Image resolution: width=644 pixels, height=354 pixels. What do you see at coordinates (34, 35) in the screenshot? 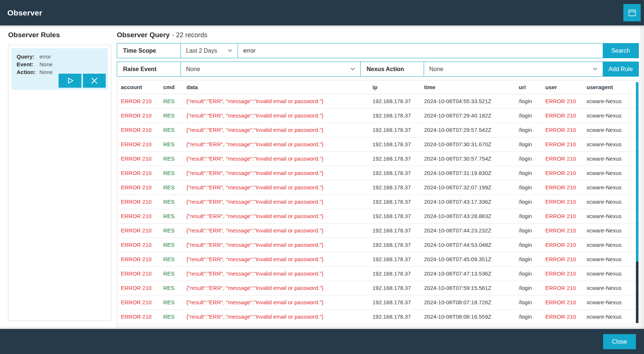
I see `rules-panel-title: Observer Rules` at bounding box center [34, 35].